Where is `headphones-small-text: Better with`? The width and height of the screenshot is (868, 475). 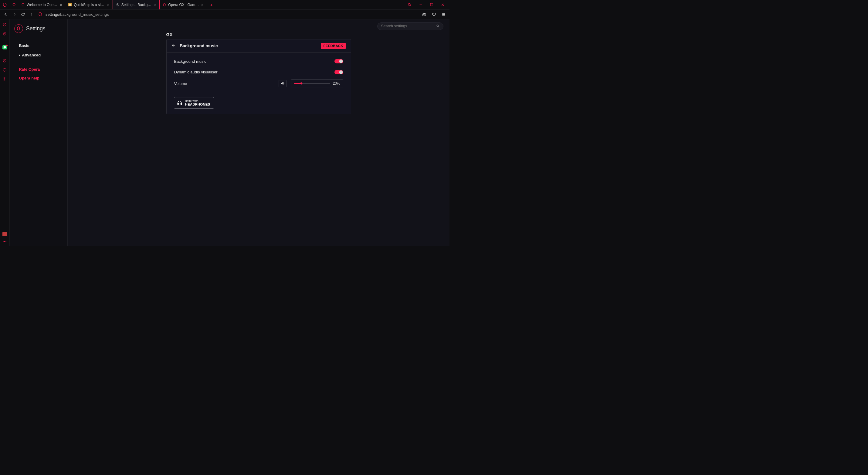
headphones-small-text: Better with is located at coordinates (197, 101).